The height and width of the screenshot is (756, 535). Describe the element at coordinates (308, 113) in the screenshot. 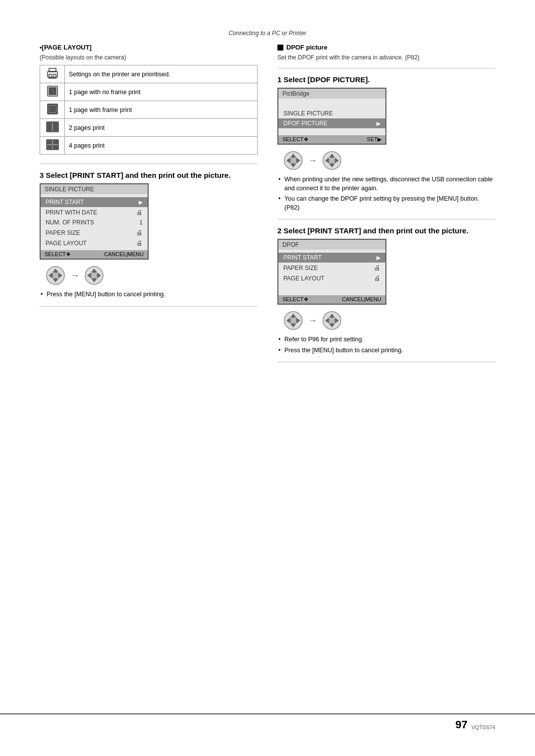

I see `screen2-label-single-picture: SINGLE PICTURE` at that location.